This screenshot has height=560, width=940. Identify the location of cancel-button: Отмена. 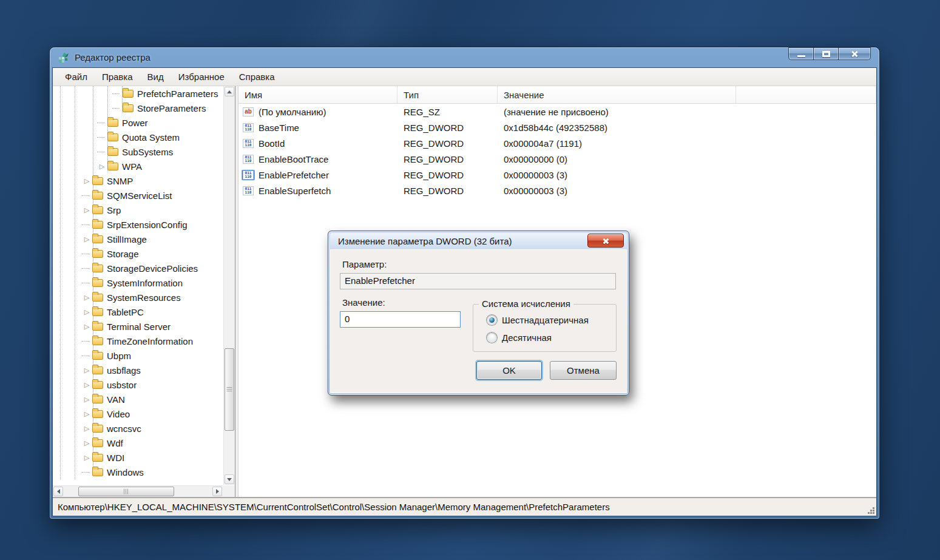
(583, 370).